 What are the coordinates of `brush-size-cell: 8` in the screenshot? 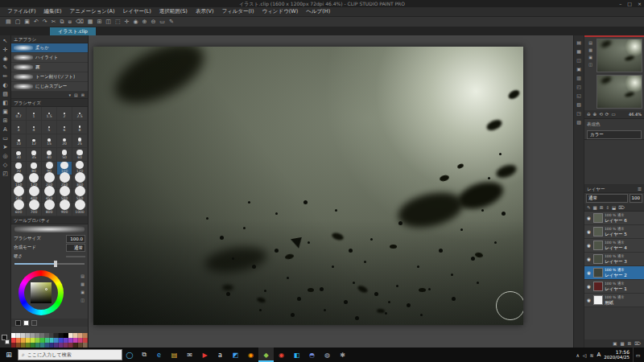 It's located at (80, 127).